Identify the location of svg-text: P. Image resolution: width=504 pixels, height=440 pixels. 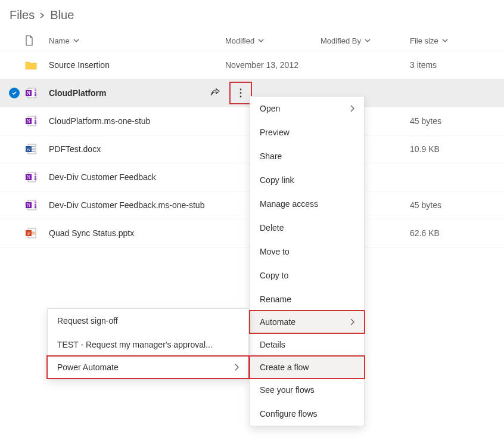
(29, 234).